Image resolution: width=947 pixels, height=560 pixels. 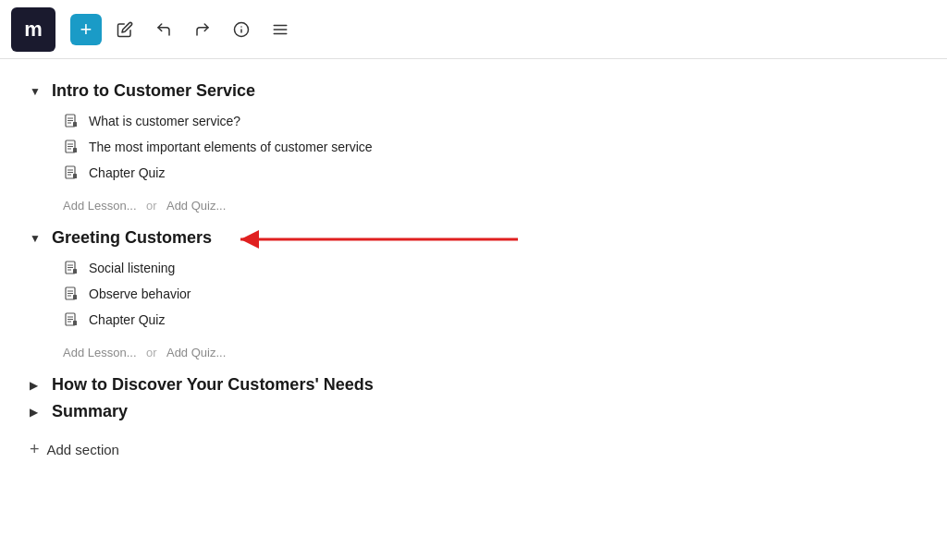 What do you see at coordinates (280, 30) in the screenshot?
I see `menu-button` at bounding box center [280, 30].